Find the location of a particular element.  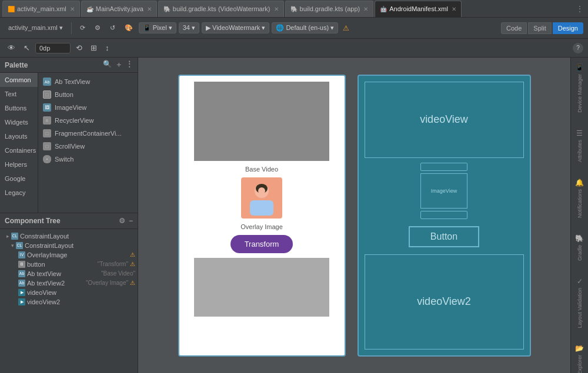

tree-icon-cl-root: CL is located at coordinates (15, 236).